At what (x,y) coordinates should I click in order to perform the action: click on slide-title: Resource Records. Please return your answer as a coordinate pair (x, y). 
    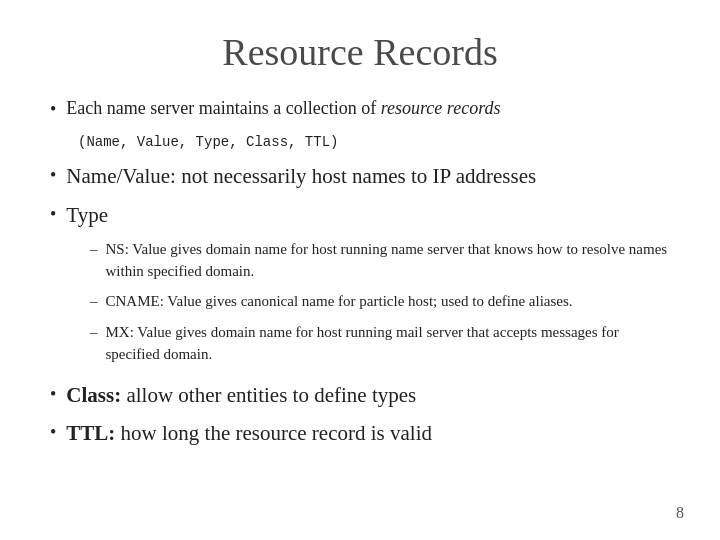
    Looking at the image, I should click on (360, 52).